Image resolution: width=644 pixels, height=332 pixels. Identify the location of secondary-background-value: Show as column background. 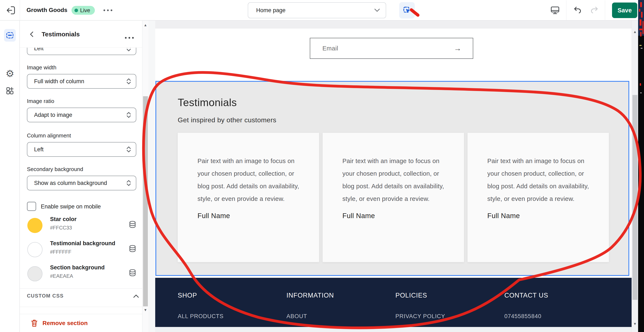
(70, 183).